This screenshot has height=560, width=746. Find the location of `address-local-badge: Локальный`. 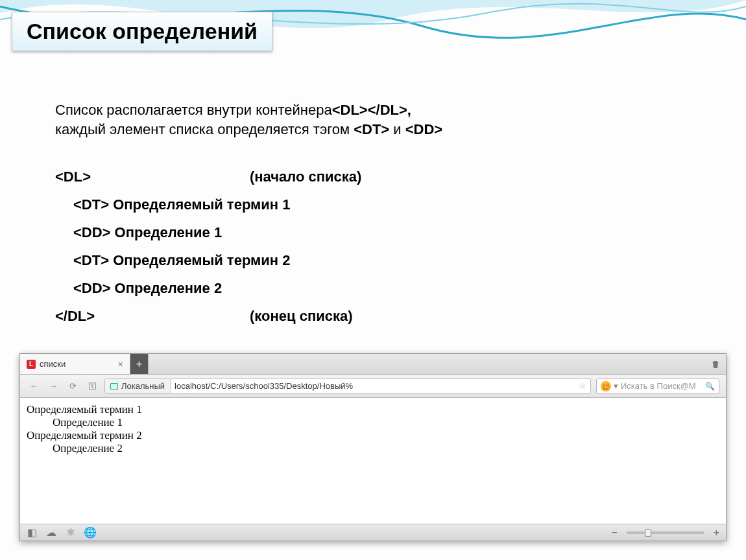

address-local-badge: Локальный is located at coordinates (138, 386).